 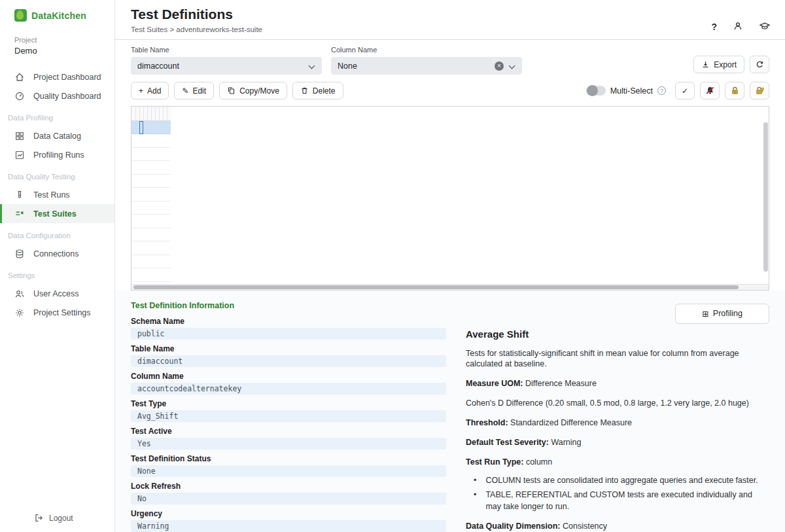 I want to click on table-row: publicdimaccountaccountkeyAverage ShiftY…, so click(x=151, y=236).